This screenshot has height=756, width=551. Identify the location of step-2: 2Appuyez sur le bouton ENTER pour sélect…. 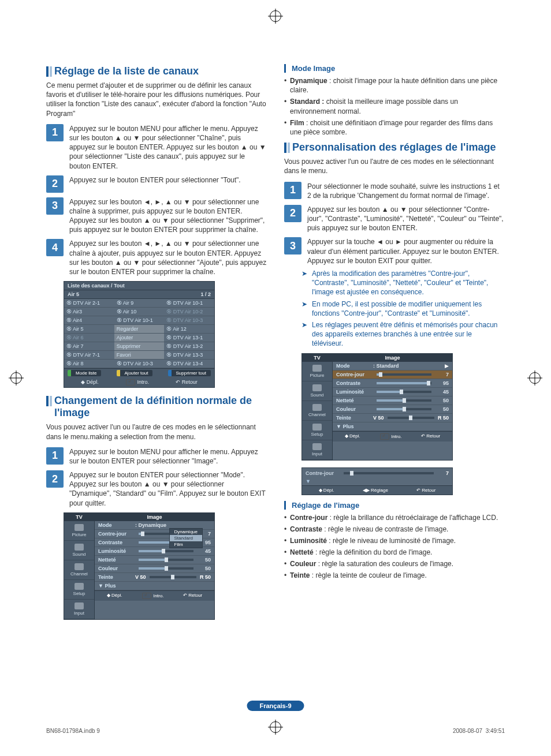
(157, 489).